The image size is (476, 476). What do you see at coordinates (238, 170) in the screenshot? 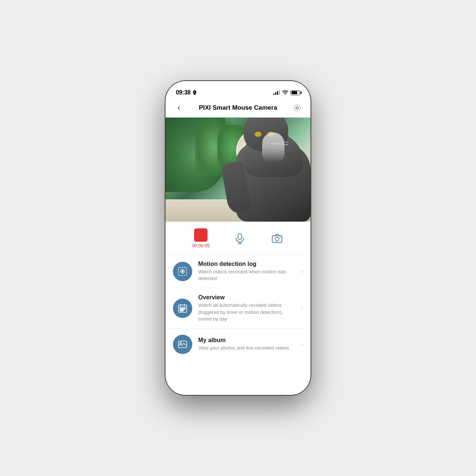
I see `camera-feed` at bounding box center [238, 170].